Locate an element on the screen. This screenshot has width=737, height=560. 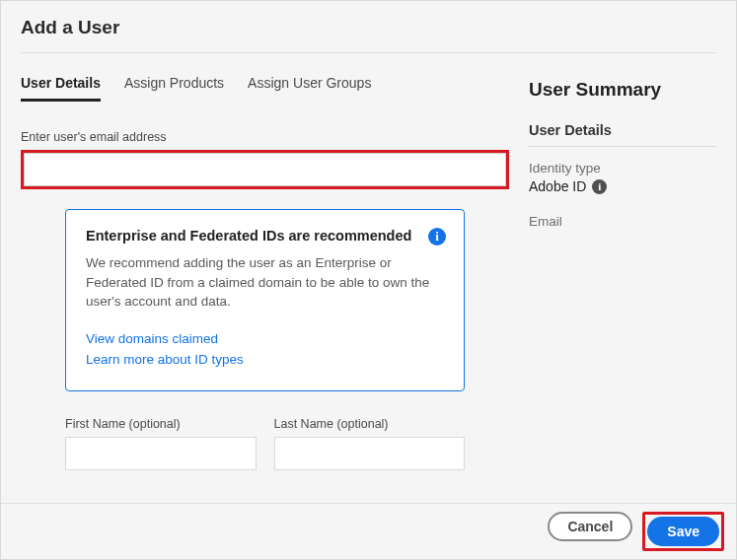
dialog-title: Add a User is located at coordinates (369, 28).